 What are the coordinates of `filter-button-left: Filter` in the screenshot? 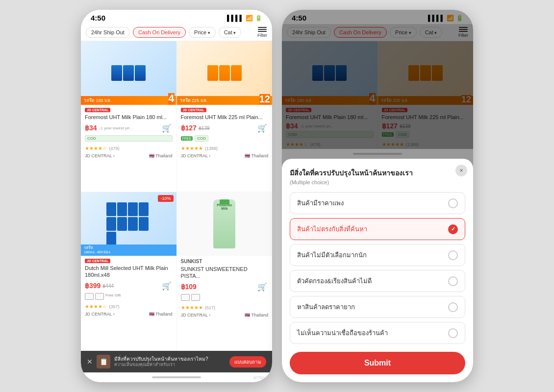 It's located at (262, 32).